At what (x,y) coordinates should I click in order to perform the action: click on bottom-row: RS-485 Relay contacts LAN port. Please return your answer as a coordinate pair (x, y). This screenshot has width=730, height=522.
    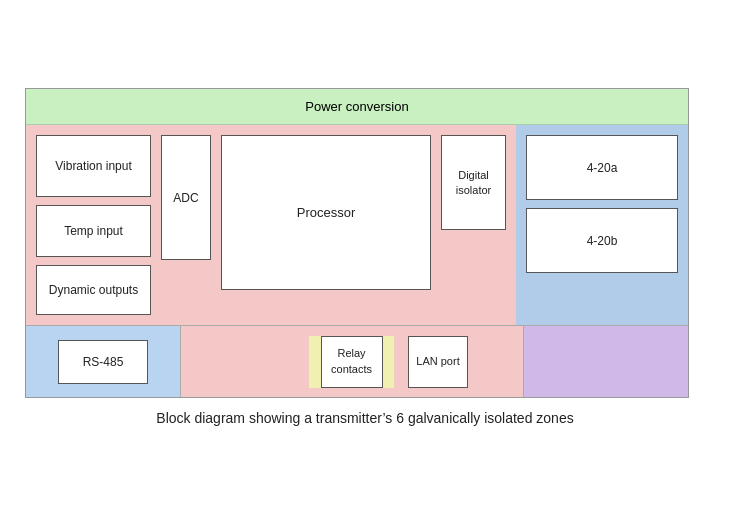
    Looking at the image, I should click on (357, 361).